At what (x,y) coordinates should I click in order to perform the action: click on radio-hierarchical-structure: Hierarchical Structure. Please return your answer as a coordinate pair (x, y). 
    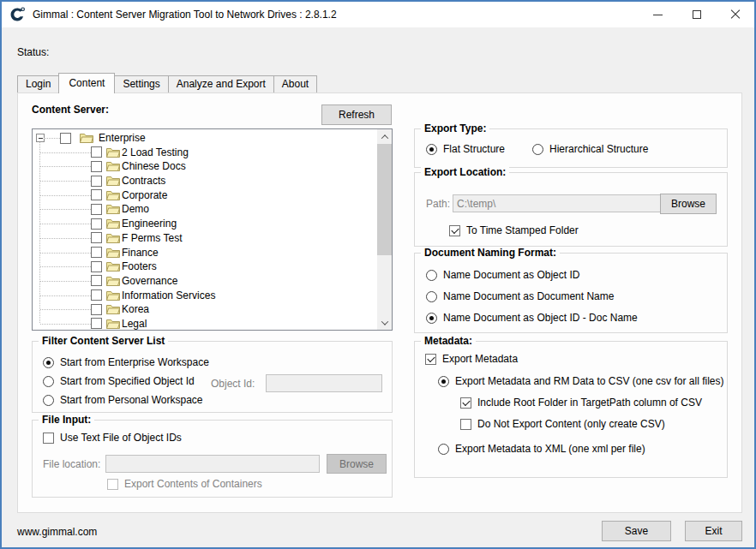
    Looking at the image, I should click on (590, 149).